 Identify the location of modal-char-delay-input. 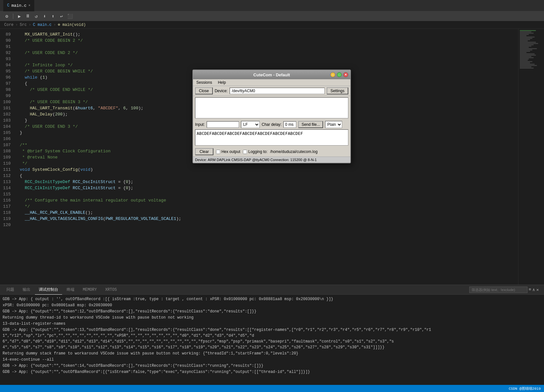
(290, 125).